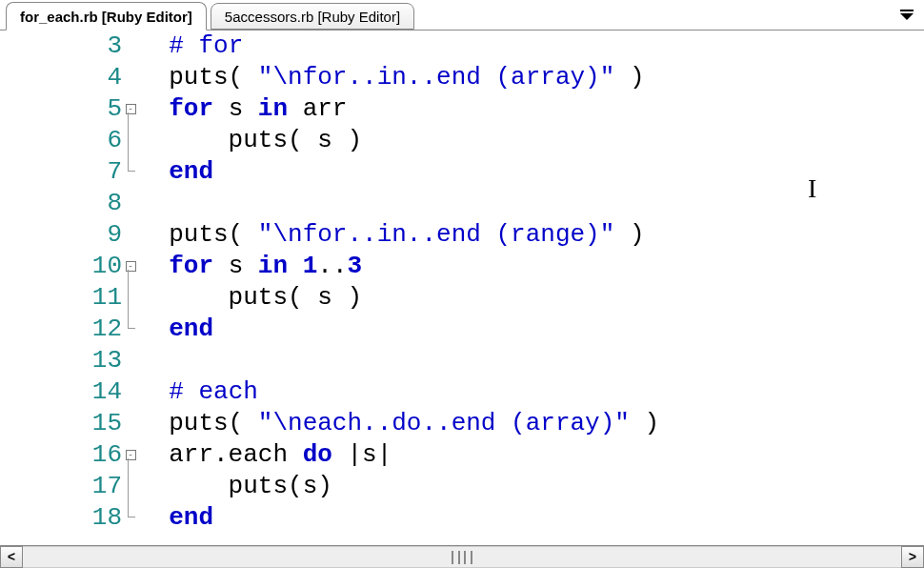  I want to click on code-line: for s in 1..3, so click(399, 267).